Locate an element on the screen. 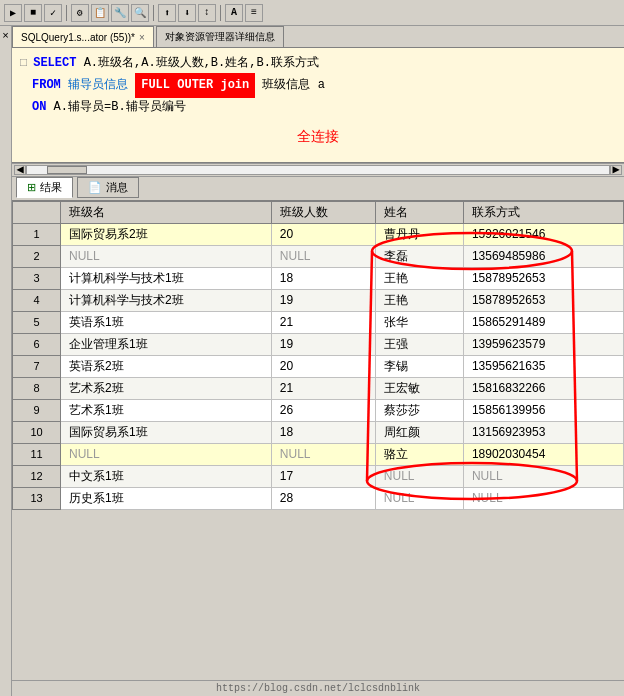 The height and width of the screenshot is (696, 624). table-row: 13历史系1班28NULLNULL is located at coordinates (318, 498).